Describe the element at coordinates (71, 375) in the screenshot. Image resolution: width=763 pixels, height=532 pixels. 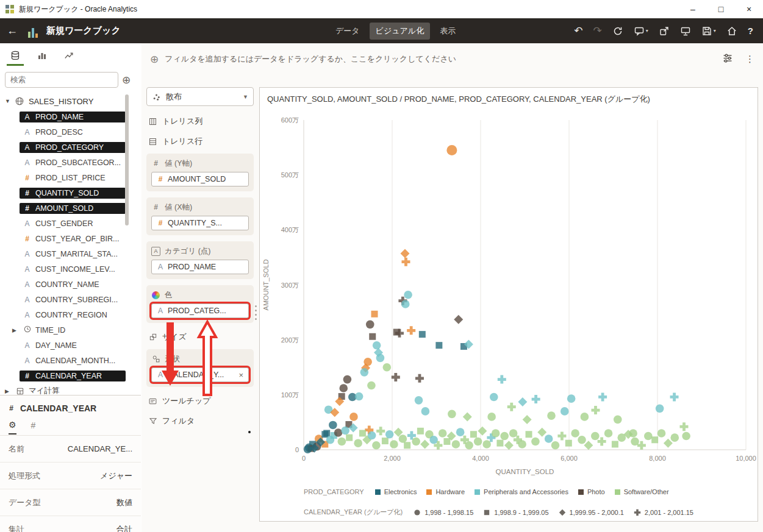
I see `field-row-calendar-year: #CALENDAR_YEAR` at that location.